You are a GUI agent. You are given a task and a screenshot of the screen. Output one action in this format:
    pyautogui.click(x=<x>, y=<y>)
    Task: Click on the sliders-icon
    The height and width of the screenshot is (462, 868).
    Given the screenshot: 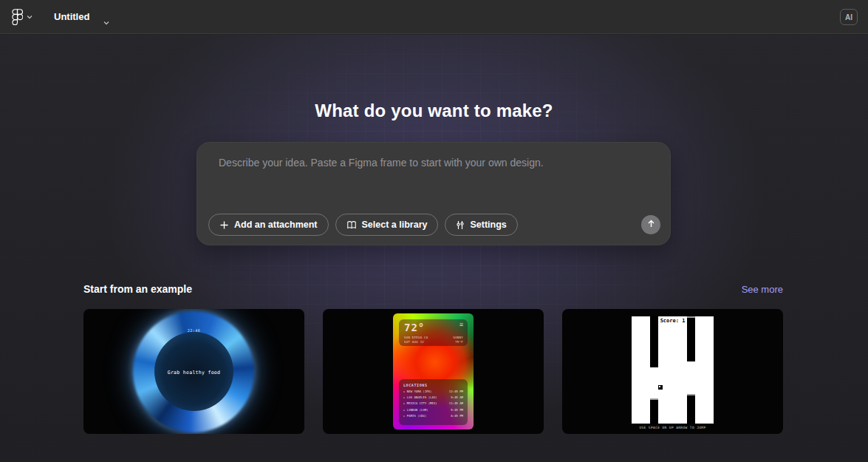 What is the action you would take?
    pyautogui.click(x=460, y=225)
    